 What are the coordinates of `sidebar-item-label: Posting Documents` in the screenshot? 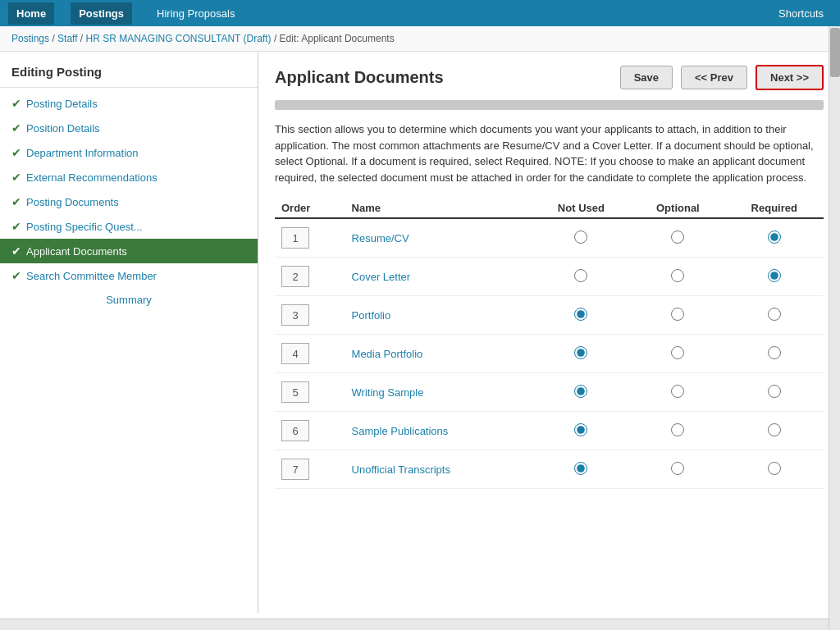 It's located at (72, 202).